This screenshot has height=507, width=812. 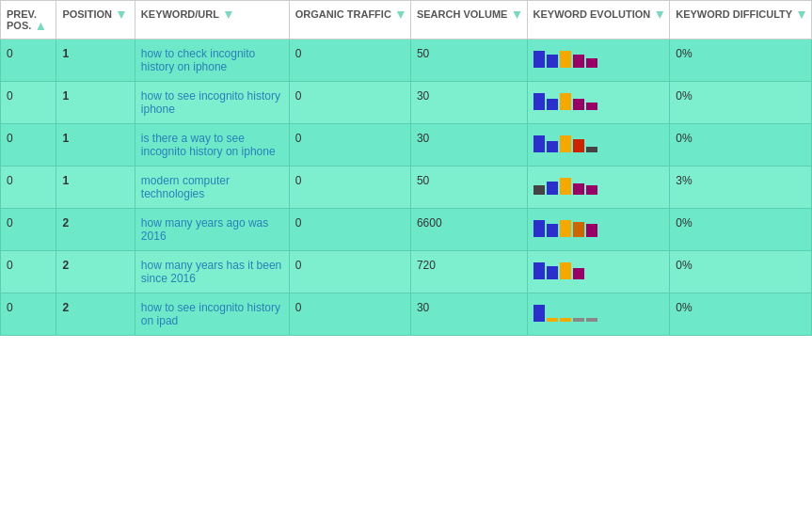 I want to click on col-header-difficulty: KEYWORD DIFFICULTY, so click(x=741, y=21).